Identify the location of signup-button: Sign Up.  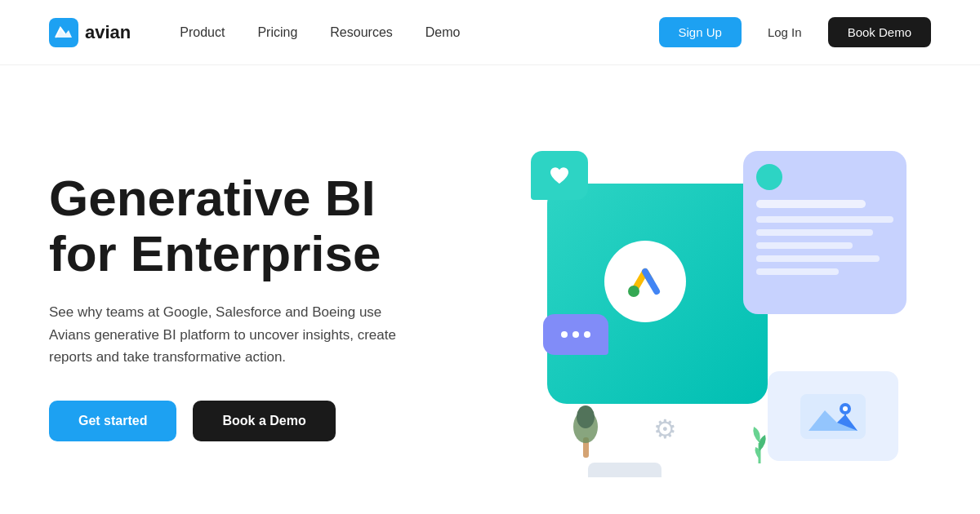
(701, 33).